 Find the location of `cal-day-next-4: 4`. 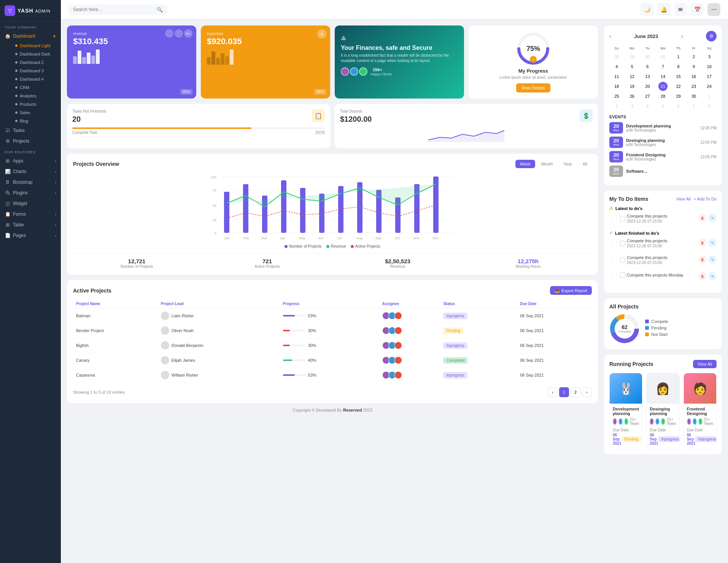

cal-day-next-4: 4 is located at coordinates (647, 106).